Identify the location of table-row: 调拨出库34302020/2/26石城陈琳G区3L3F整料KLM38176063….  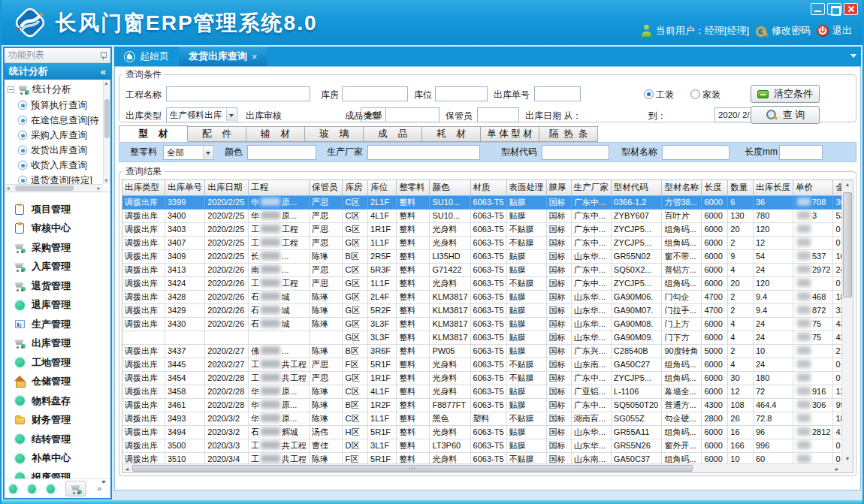
(488, 324).